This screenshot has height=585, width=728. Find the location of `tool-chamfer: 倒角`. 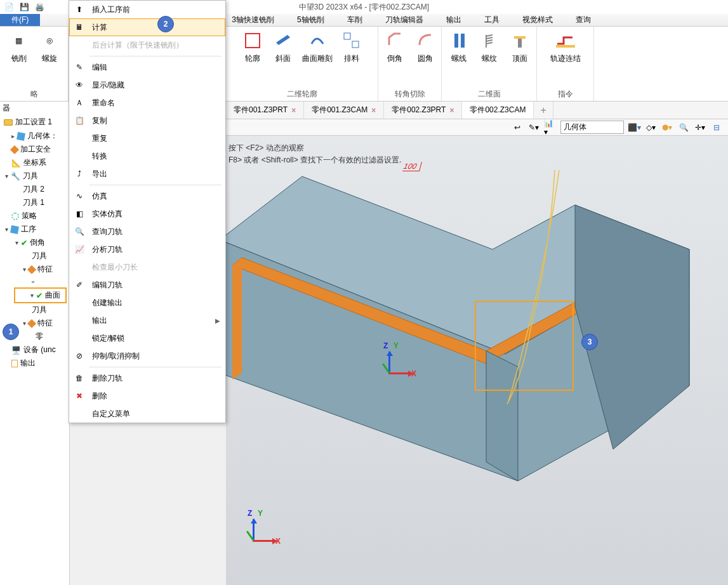

tool-chamfer: 倒角 is located at coordinates (395, 47).